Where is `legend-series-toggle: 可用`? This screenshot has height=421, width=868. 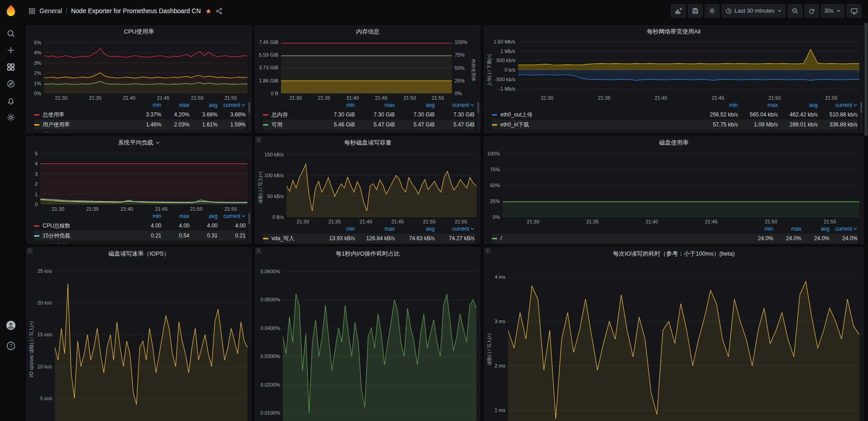
legend-series-toggle: 可用 is located at coordinates (289, 125).